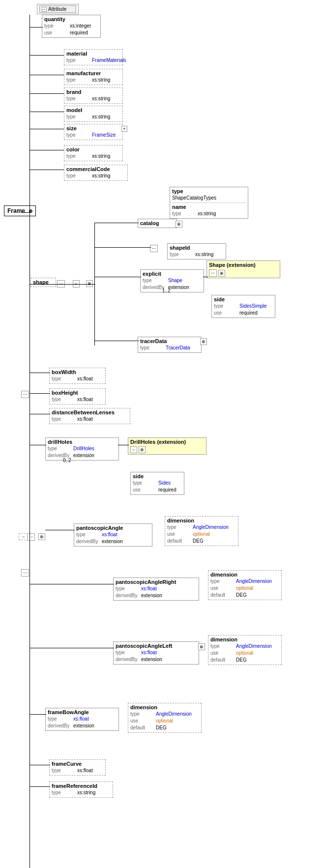 This screenshot has height=868, width=324. I want to click on drillHoles-multiplicity: 0..2, so click(67, 460).